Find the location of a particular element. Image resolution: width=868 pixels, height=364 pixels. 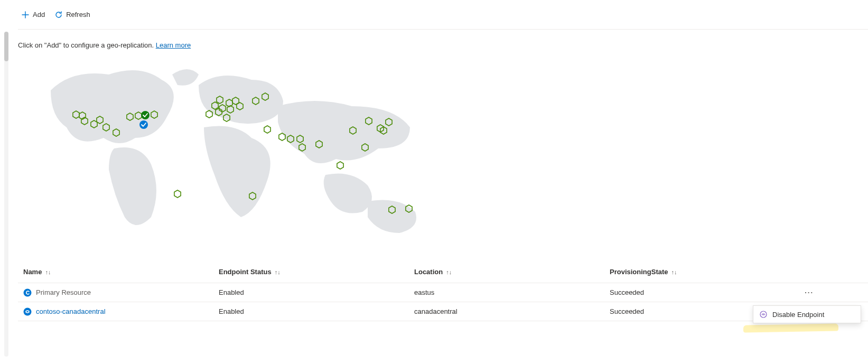

cell-location: canadacentral is located at coordinates (507, 312).